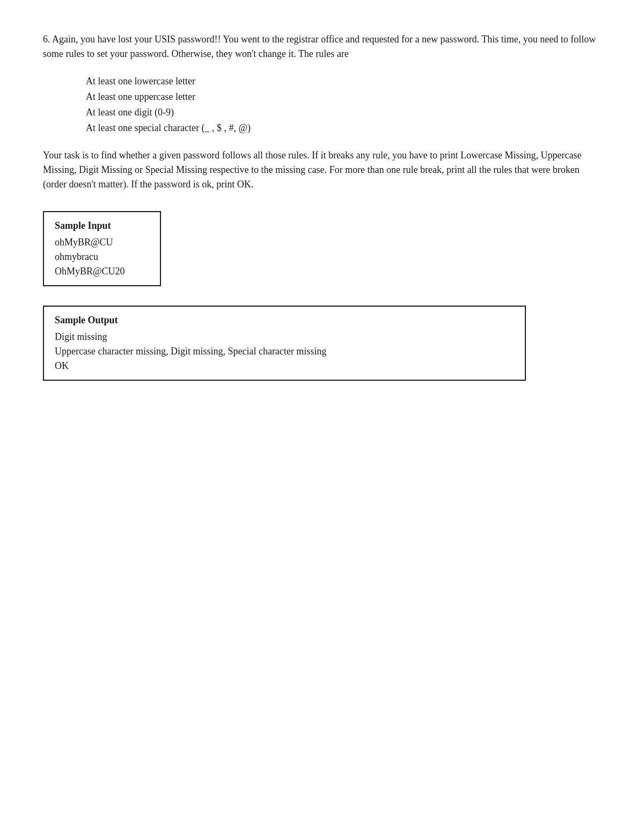  I want to click on sample-output-box: Sample Output Digit missing Uppercase ch…, so click(284, 343).